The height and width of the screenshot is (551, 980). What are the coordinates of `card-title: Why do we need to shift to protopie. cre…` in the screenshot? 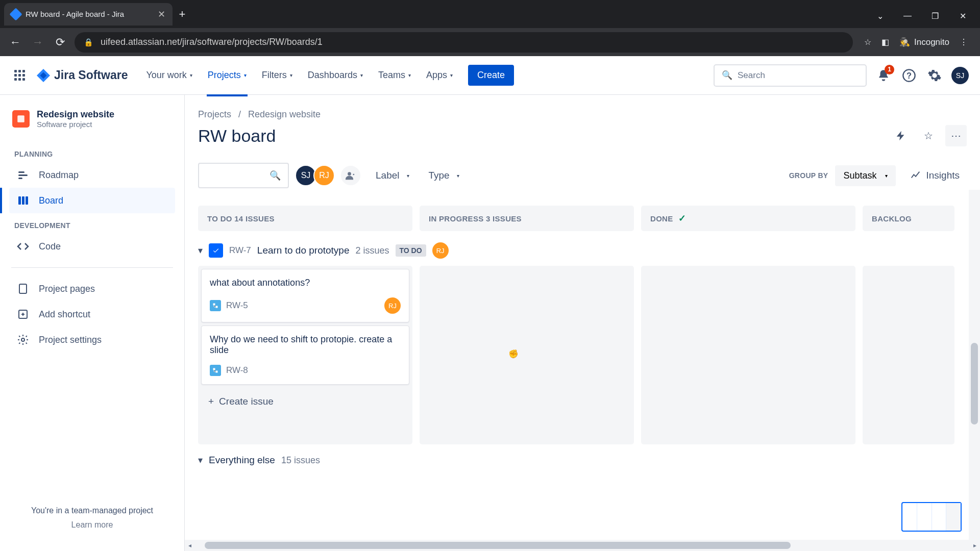 It's located at (305, 345).